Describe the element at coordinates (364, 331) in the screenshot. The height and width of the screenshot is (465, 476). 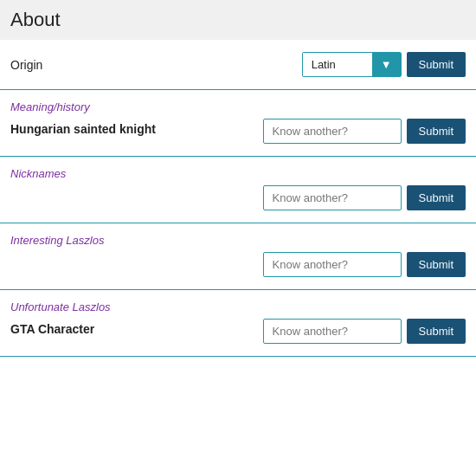
I see `unfortunate-controls: Submit` at that location.